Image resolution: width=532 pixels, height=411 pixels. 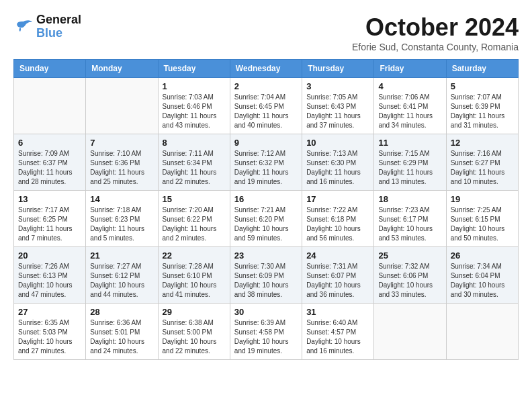 What do you see at coordinates (194, 337) in the screenshot?
I see `day-info: Sunrise: 6:38 AM Sunset: 5:00 PM Dayligh…` at bounding box center [194, 337].